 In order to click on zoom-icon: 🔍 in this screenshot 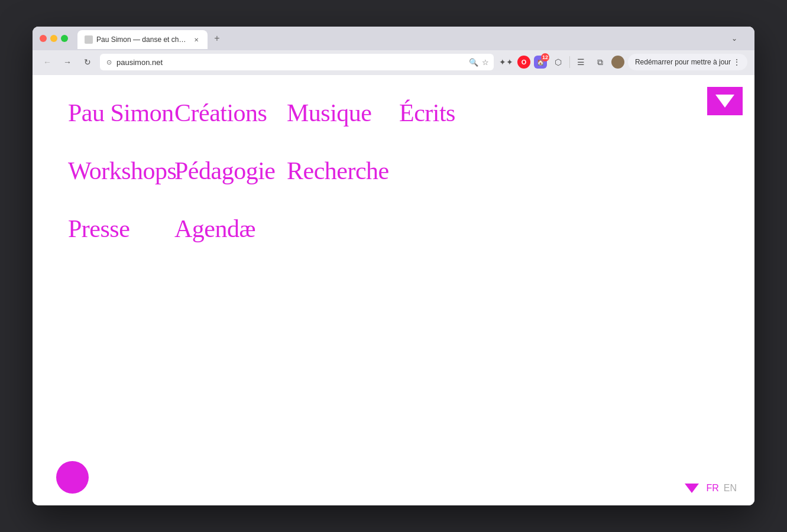, I will do `click(474, 63)`.